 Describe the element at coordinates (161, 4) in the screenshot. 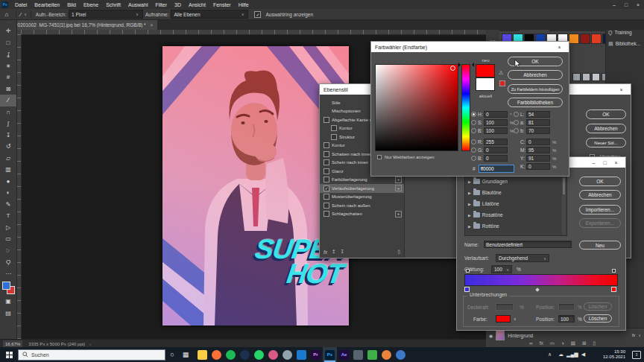

I see `menu-item: Filter` at that location.